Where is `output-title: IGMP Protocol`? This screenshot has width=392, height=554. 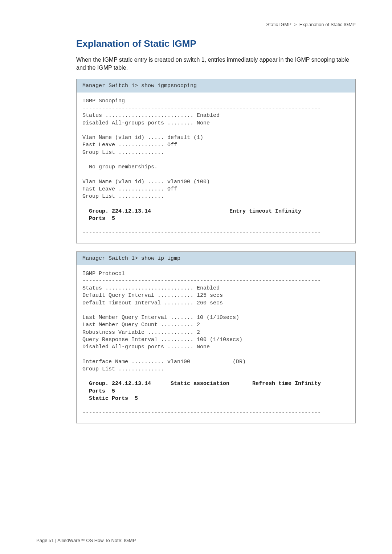 output-title: IGMP Protocol is located at coordinates (104, 274).